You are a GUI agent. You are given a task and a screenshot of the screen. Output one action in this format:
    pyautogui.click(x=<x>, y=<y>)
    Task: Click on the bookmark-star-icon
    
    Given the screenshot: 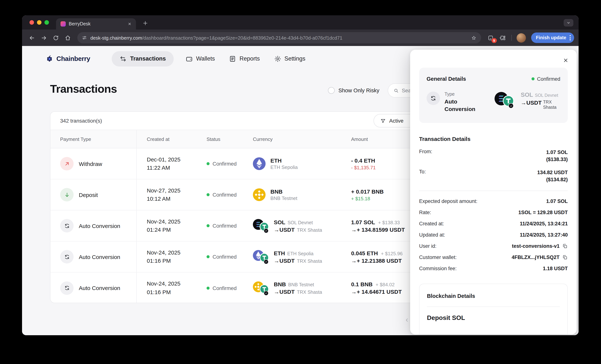 What is the action you would take?
    pyautogui.click(x=474, y=38)
    